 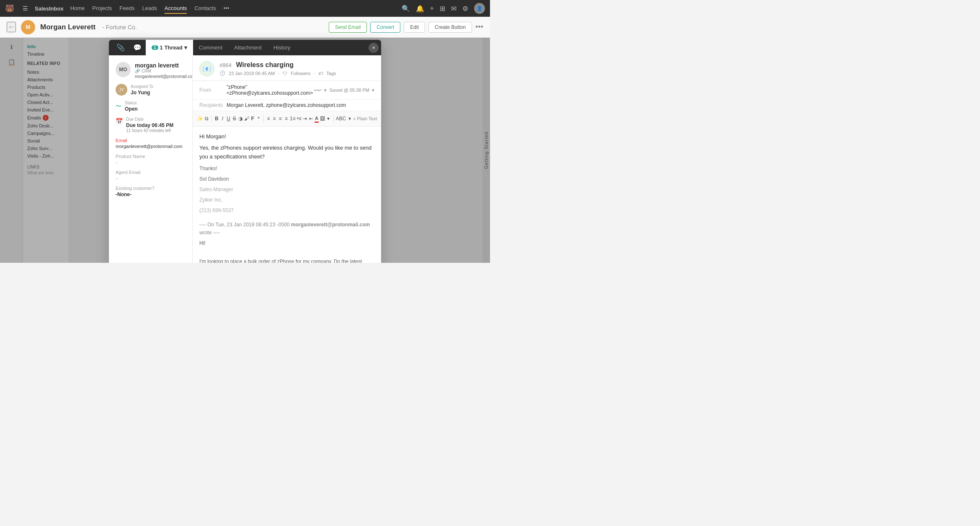 What do you see at coordinates (132, 109) in the screenshot?
I see `status-value: Open` at bounding box center [132, 109].